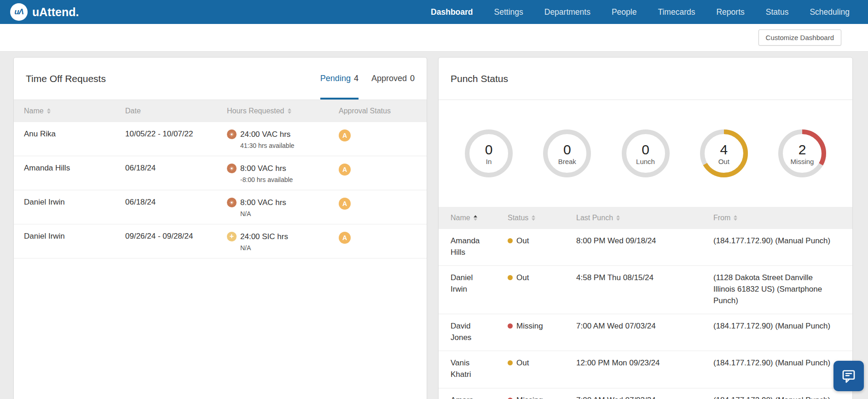  I want to click on column-label: Last Punch, so click(595, 218).